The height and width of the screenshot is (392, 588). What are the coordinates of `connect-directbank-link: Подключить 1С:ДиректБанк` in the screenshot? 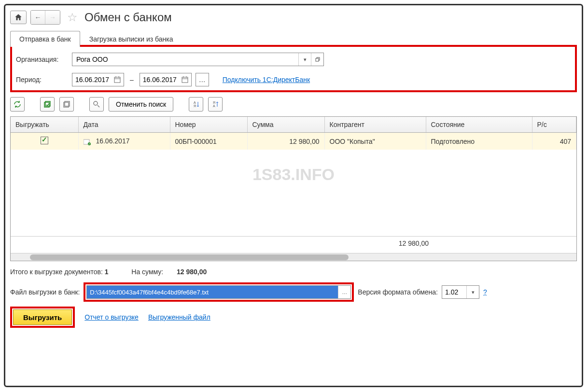 It's located at (266, 80).